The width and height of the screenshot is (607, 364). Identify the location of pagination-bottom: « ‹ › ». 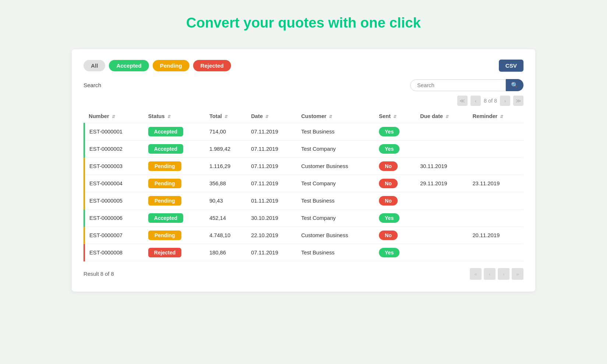
(497, 274).